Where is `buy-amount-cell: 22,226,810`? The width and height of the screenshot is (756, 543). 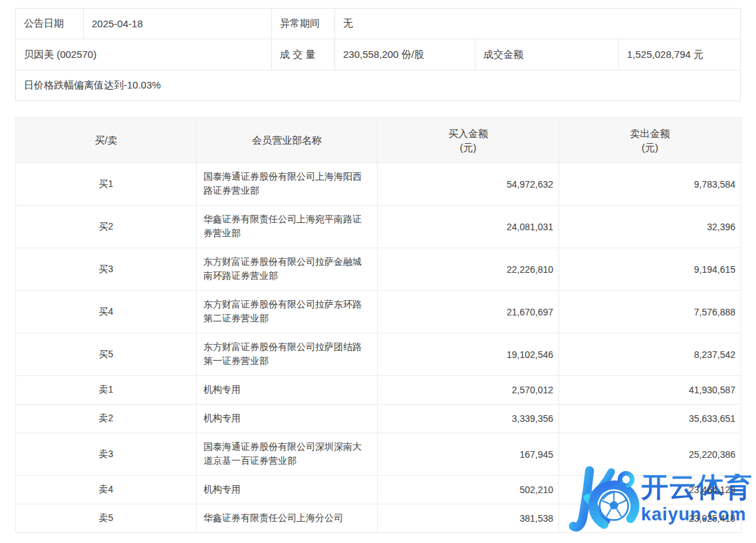 buy-amount-cell: 22,226,810 is located at coordinates (468, 270).